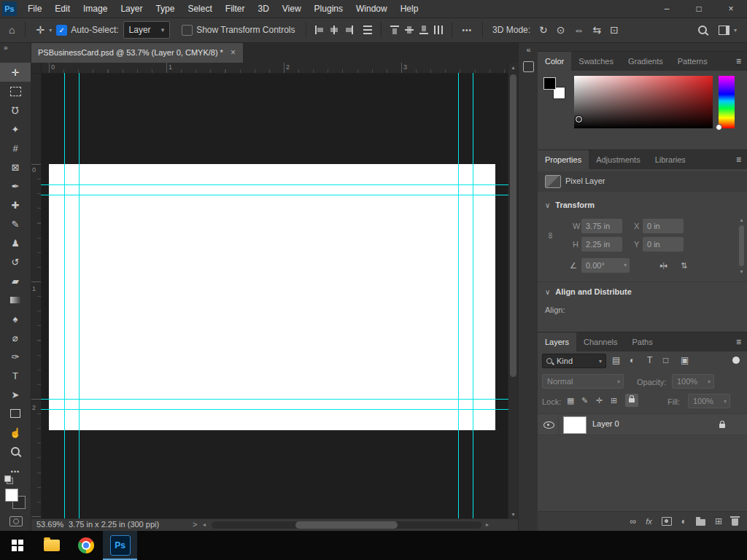  What do you see at coordinates (643, 102) in the screenshot?
I see `saturation-brightness-field` at bounding box center [643, 102].